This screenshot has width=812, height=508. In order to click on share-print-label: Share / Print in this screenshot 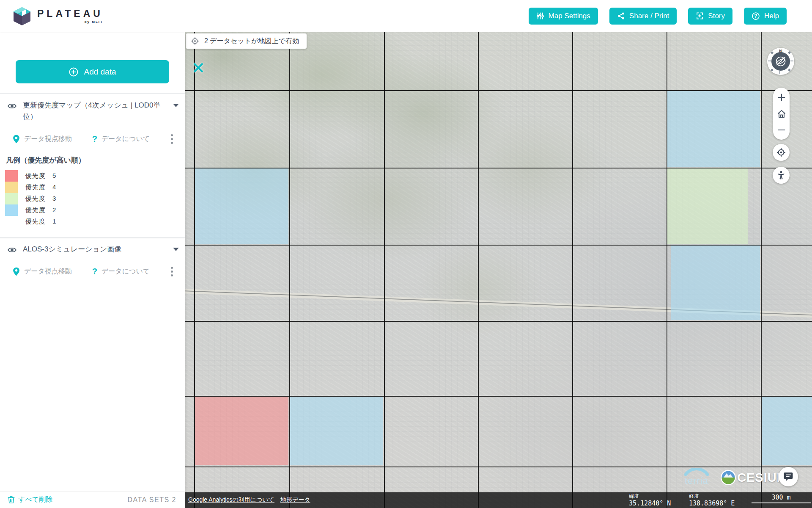, I will do `click(650, 16)`.